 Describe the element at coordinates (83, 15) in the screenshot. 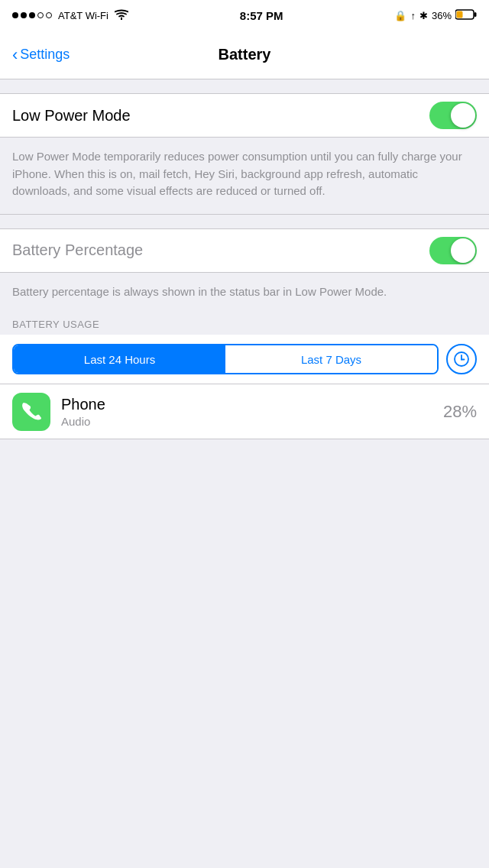

I see `carrier-label: AT&T Wi-Fi` at that location.